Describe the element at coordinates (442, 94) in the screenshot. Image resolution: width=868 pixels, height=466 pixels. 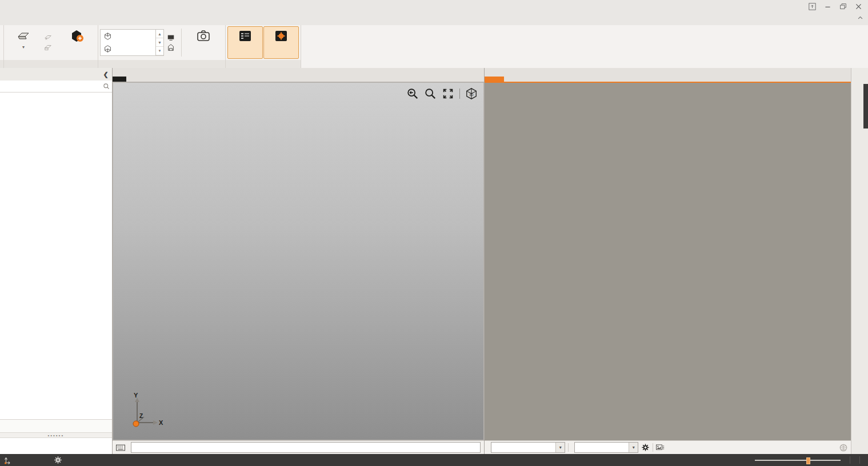
I see `view-tools: 3D` at that location.